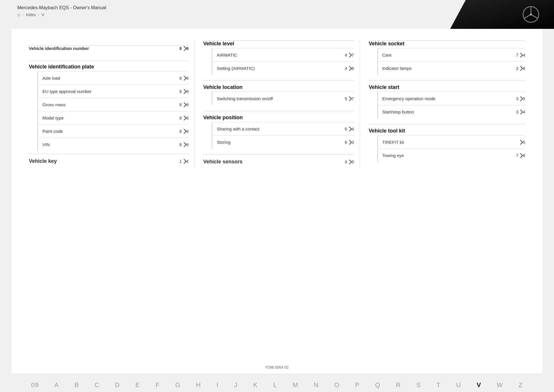 The width and height of the screenshot is (554, 392). Describe the element at coordinates (184, 48) in the screenshot. I see `entry-page-vin: 89` at that location.